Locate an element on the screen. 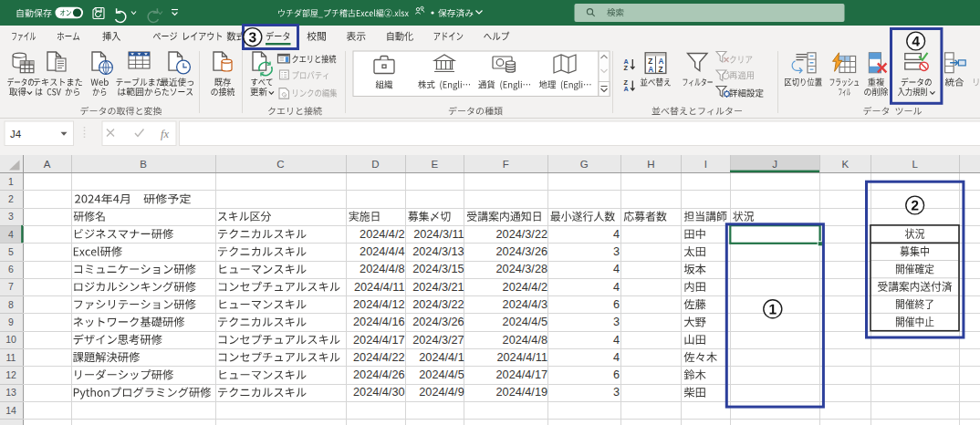  svg-text: D is located at coordinates (375, 164).